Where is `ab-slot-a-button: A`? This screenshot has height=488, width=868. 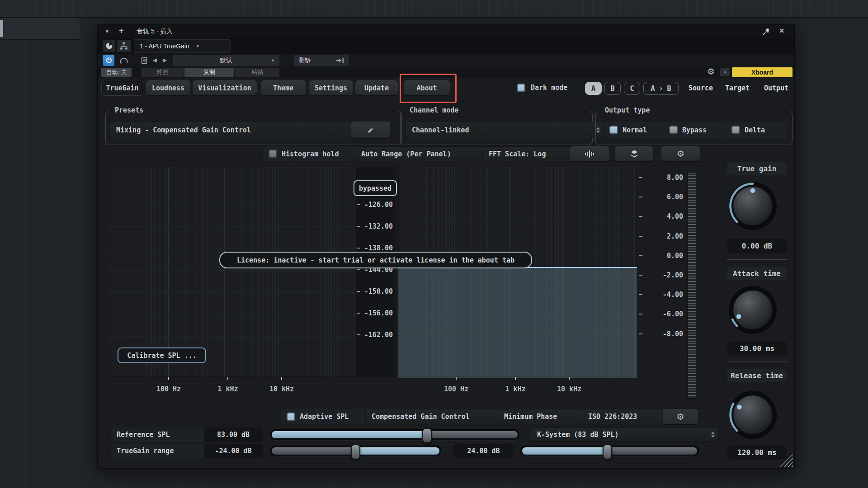 ab-slot-a-button: A is located at coordinates (593, 89).